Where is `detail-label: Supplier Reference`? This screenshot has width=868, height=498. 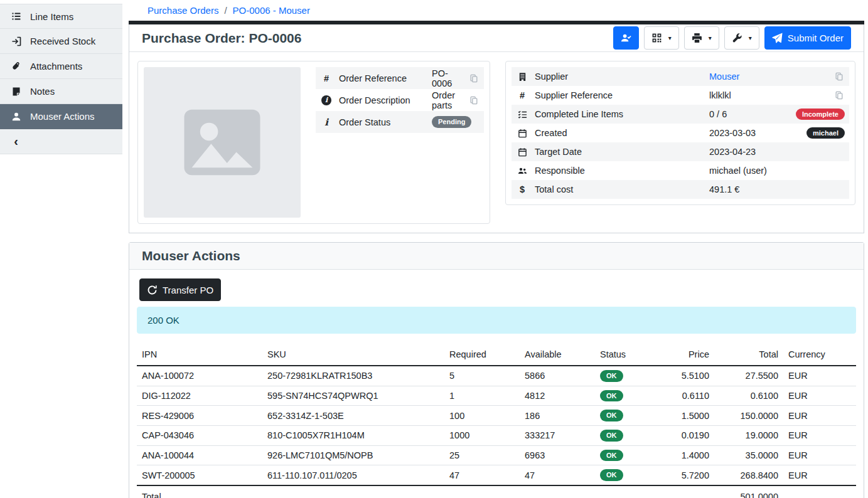 detail-label: Supplier Reference is located at coordinates (619, 95).